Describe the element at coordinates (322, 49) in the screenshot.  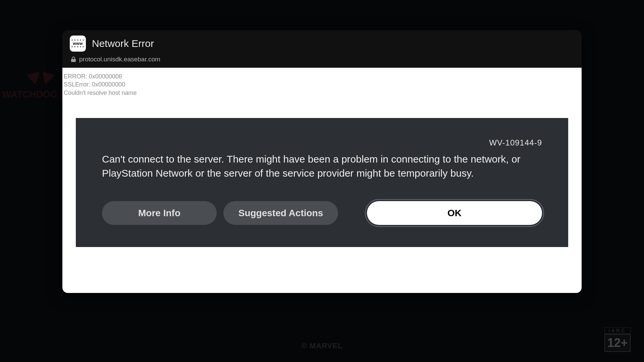
I see `modal-header: • • • • • www • • • • • Network Error pr…` at that location.